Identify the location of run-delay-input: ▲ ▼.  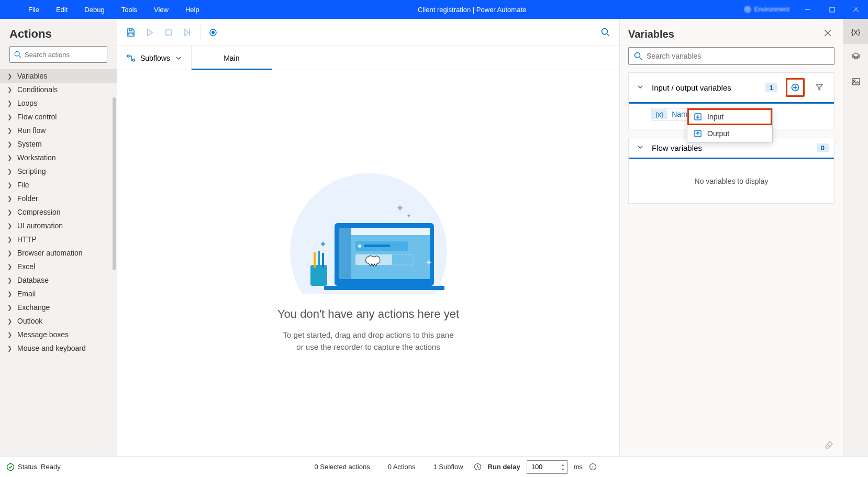
(547, 467).